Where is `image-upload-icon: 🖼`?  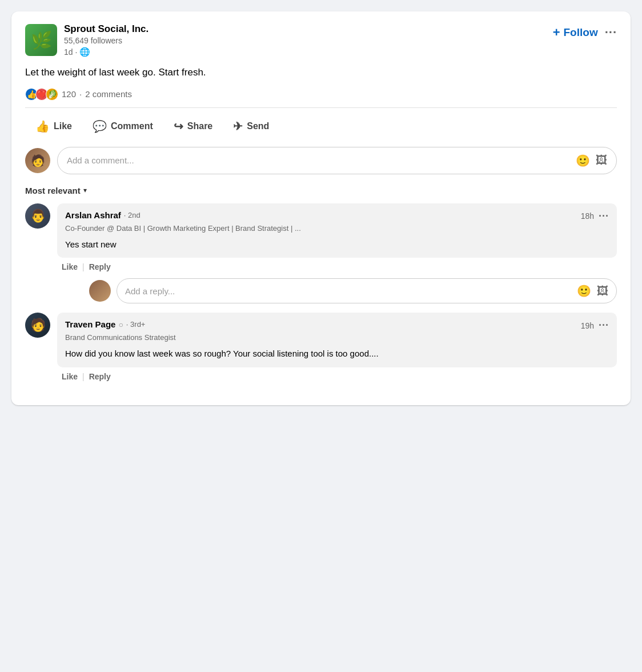 image-upload-icon: 🖼 is located at coordinates (601, 160).